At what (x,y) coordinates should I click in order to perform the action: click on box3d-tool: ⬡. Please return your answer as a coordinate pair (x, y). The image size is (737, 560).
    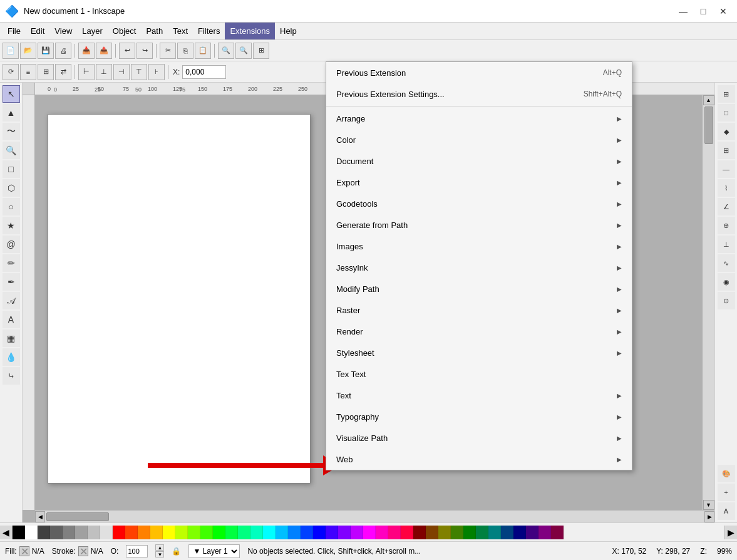
    Looking at the image, I should click on (11, 188).